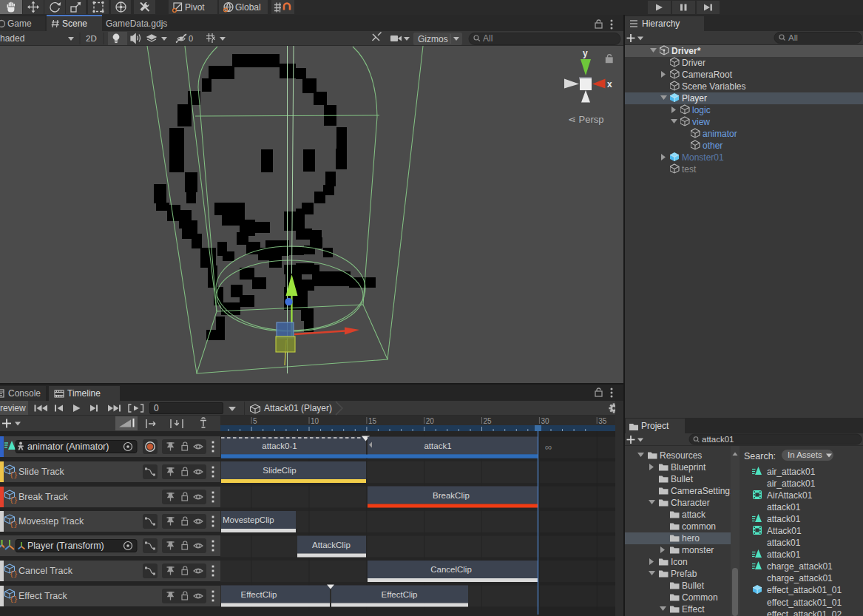  I want to click on svg-text: 2D, so click(92, 38).